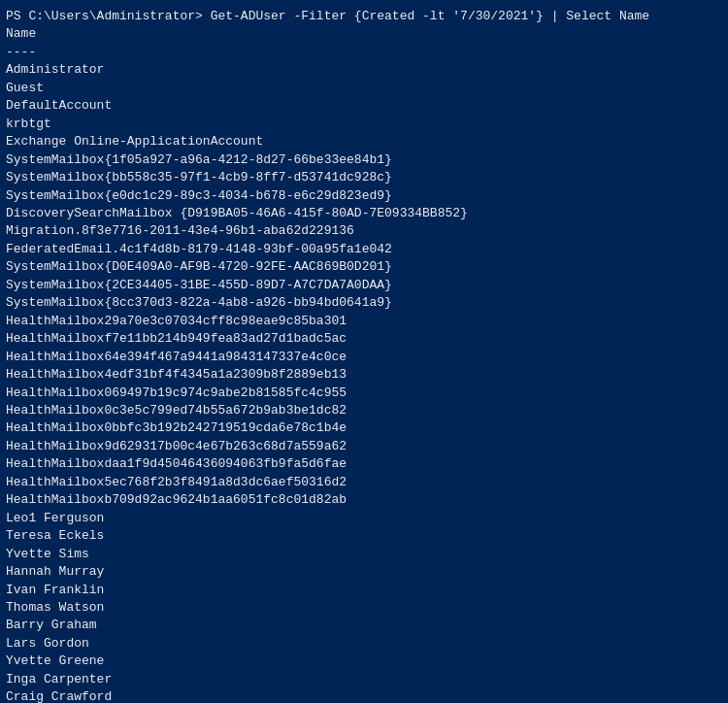  Describe the element at coordinates (364, 34) in the screenshot. I see `column-header: Name` at that location.